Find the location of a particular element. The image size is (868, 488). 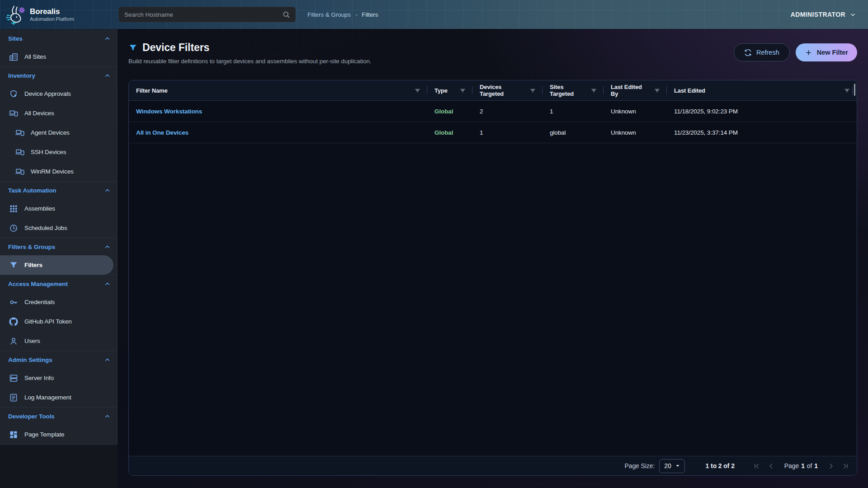

clock-icon is located at coordinates (14, 228).